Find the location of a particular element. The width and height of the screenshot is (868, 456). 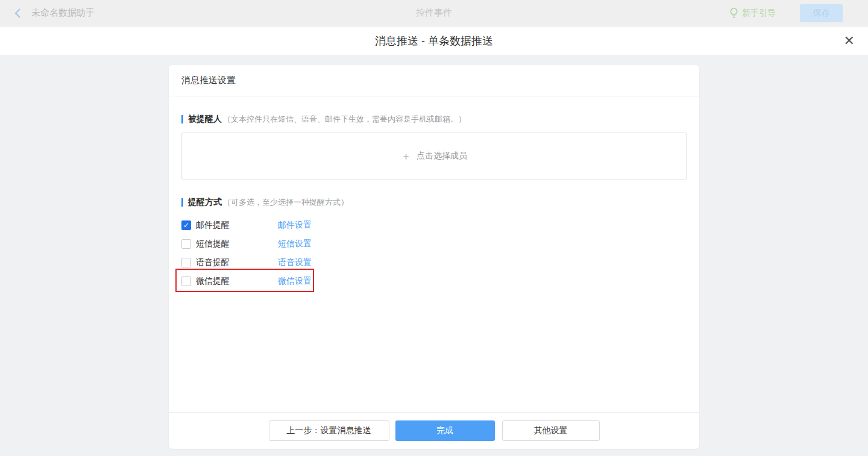

method-section-title: 提醒方式 is located at coordinates (205, 202).